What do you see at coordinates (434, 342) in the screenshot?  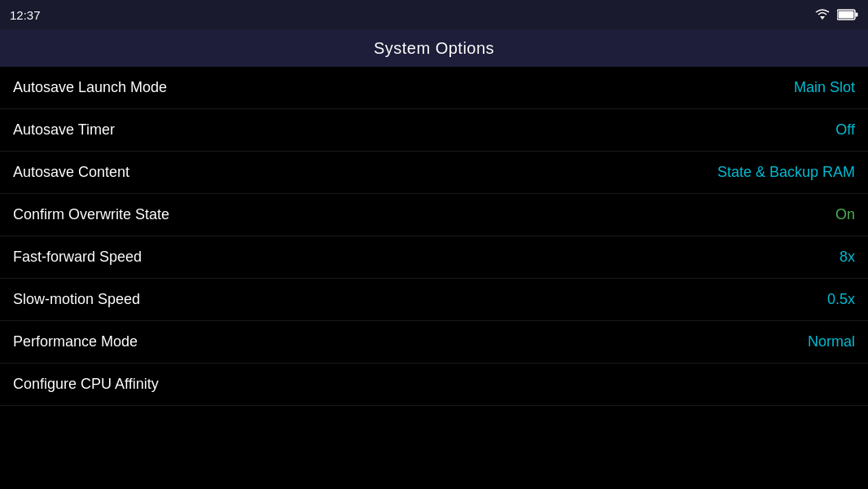 I see `setting-row-performance-mode: Performance ModeNormal` at bounding box center [434, 342].